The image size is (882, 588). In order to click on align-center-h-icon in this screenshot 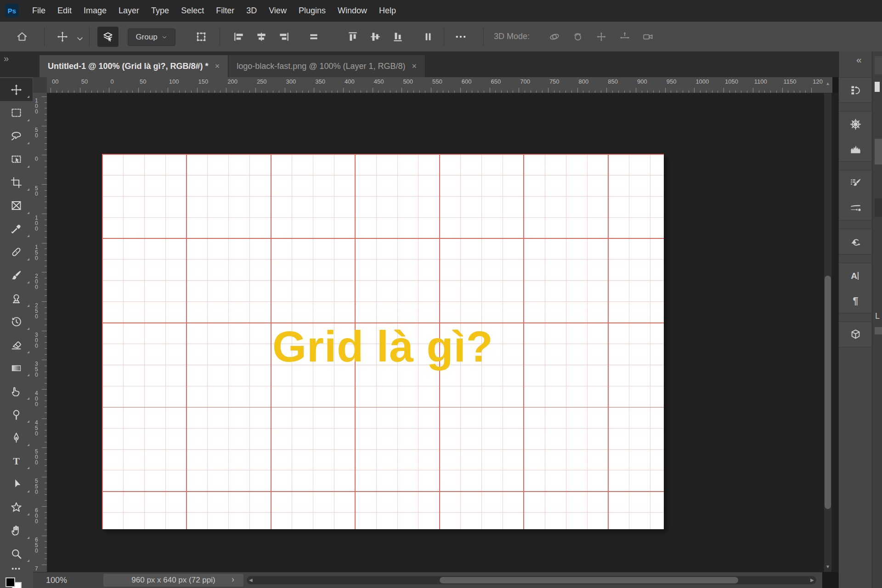, I will do `click(261, 37)`.